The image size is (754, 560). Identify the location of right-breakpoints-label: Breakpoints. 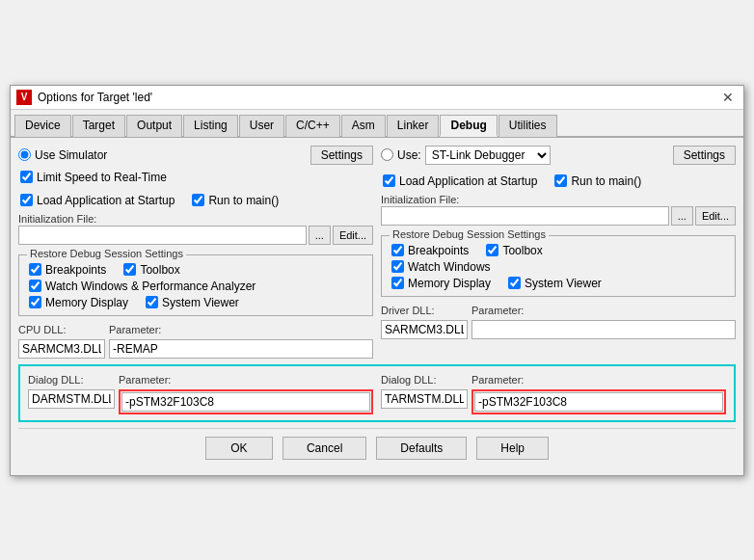
(438, 251).